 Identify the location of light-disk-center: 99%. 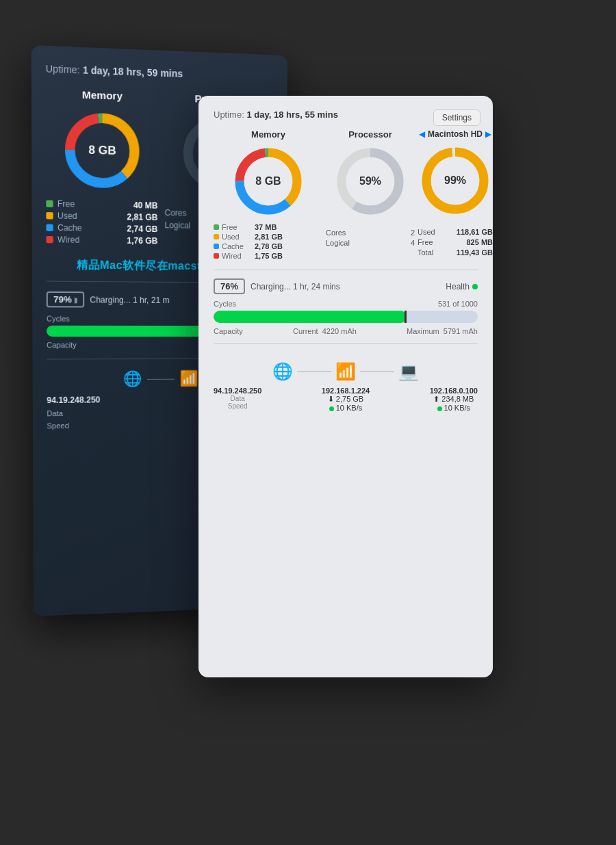
(455, 181).